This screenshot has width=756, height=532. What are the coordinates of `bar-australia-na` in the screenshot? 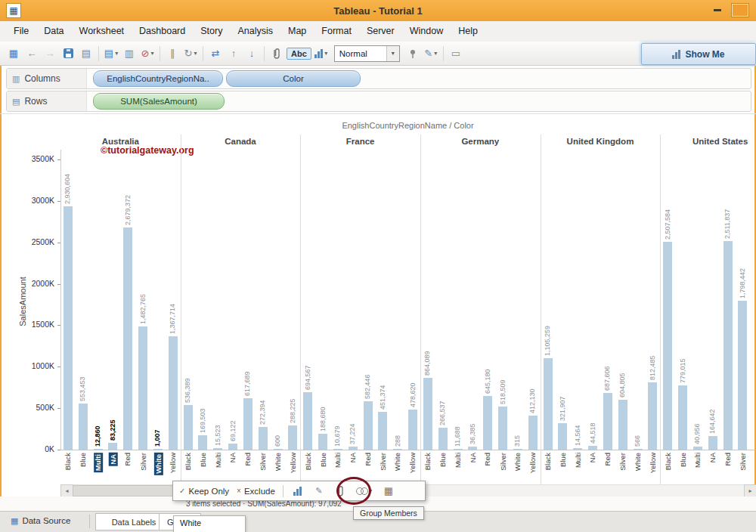 It's located at (113, 446).